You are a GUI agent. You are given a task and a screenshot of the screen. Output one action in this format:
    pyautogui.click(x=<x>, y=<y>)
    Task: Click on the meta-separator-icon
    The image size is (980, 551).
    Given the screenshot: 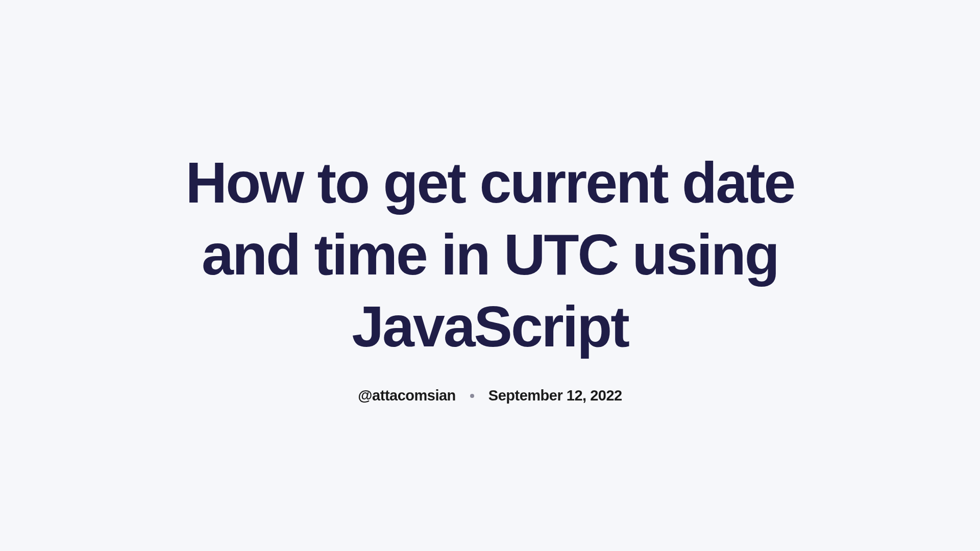 What is the action you would take?
    pyautogui.click(x=472, y=396)
    